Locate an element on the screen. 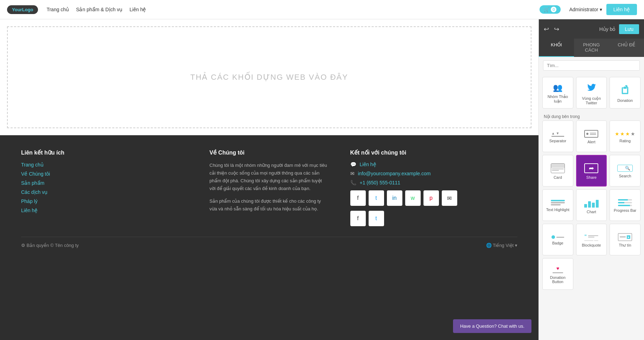  search-input is located at coordinates (592, 65).